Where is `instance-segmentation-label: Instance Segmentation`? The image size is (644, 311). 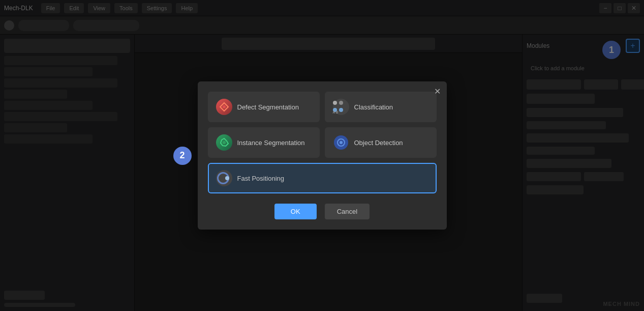 instance-segmentation-label: Instance Segmentation is located at coordinates (271, 143).